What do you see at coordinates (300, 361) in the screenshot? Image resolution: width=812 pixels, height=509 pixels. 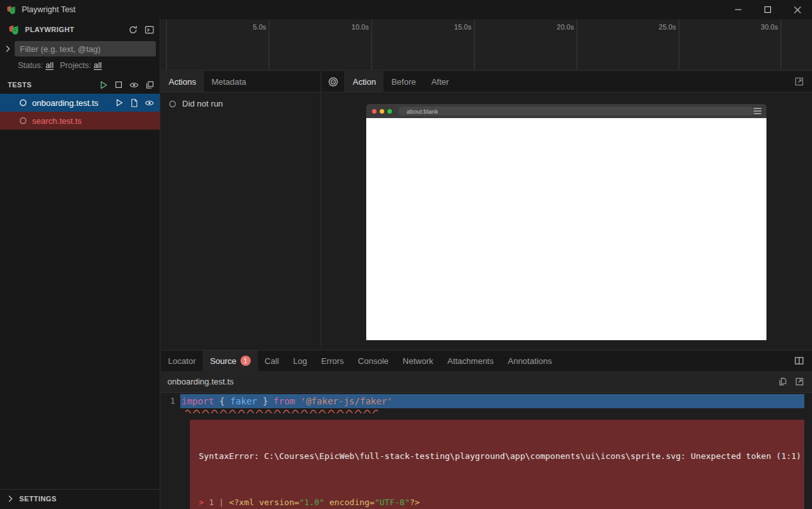 I see `tab-log: Log` at bounding box center [300, 361].